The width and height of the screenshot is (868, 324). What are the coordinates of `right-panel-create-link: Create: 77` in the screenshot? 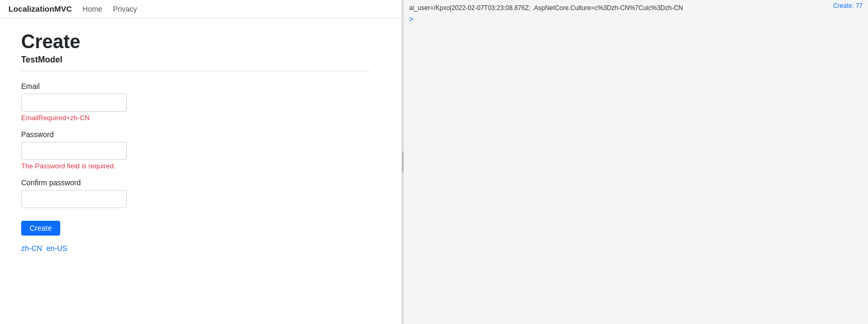 It's located at (848, 6).